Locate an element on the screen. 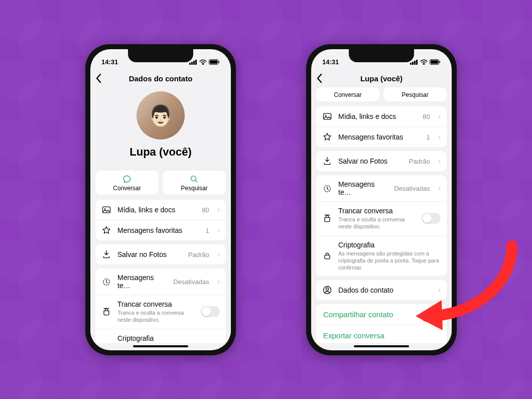  chat-icon is located at coordinates (127, 179).